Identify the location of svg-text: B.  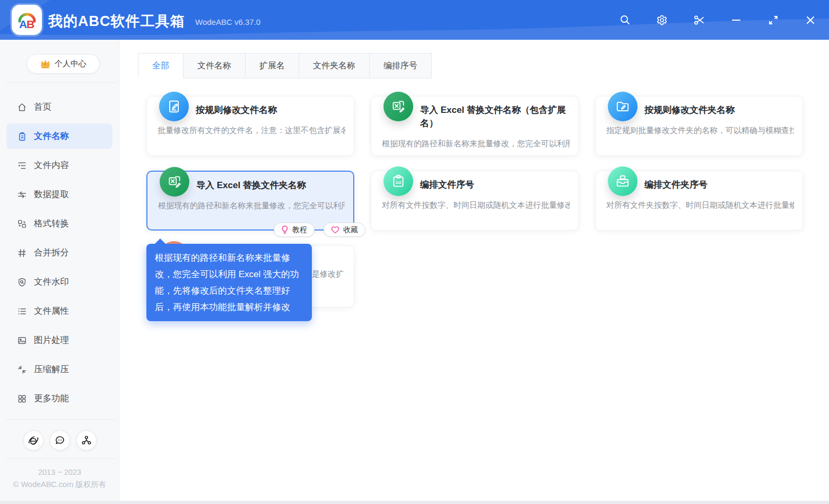
(31, 24).